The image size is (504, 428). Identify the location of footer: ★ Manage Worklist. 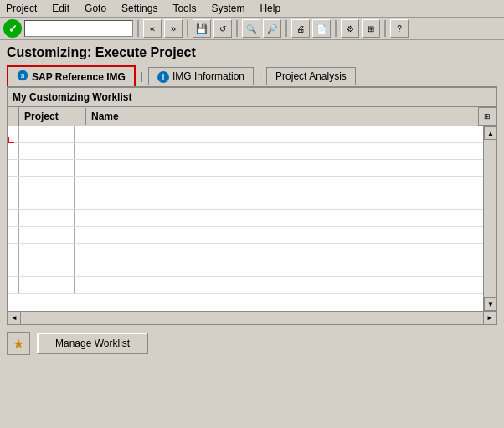
(252, 343).